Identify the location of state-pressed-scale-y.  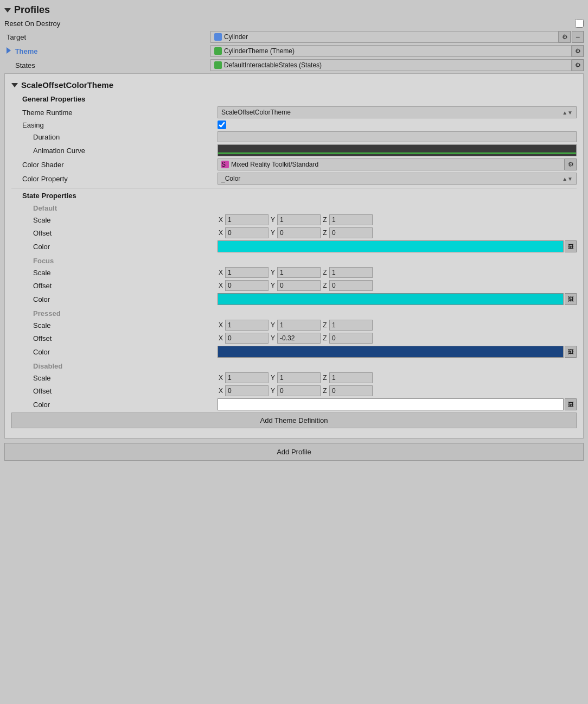
(299, 325).